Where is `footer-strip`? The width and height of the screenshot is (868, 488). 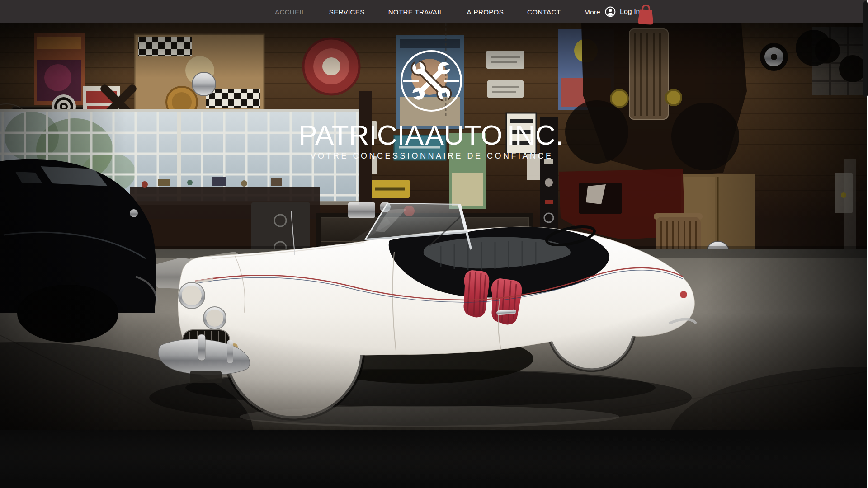
footer-strip is located at coordinates (434, 459).